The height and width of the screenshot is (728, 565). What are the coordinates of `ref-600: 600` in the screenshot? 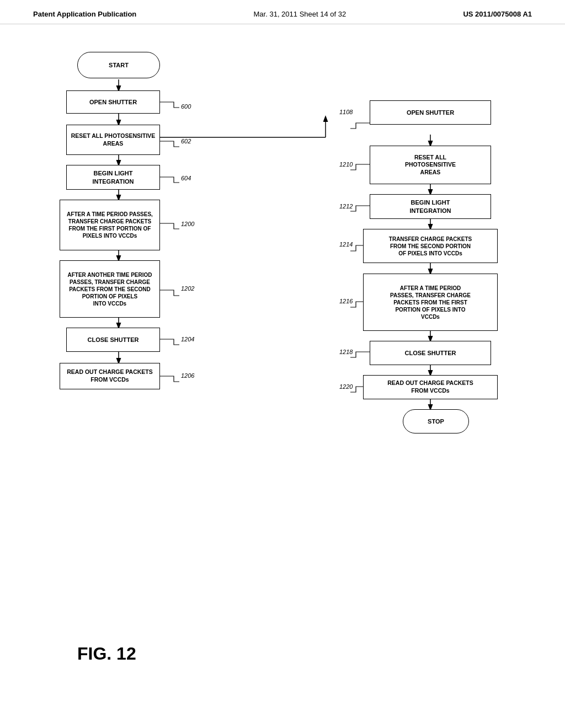 It's located at (186, 106).